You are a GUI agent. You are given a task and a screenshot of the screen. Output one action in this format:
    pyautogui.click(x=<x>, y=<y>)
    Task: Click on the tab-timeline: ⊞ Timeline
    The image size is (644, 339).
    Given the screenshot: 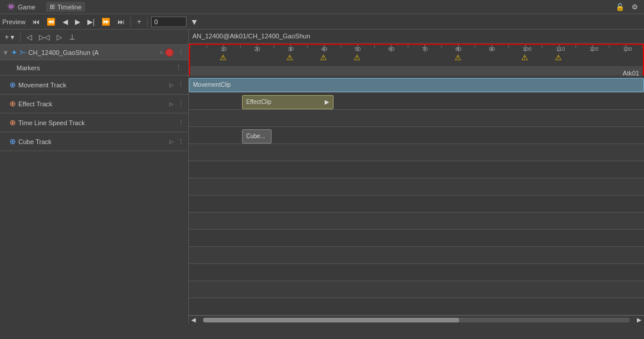 What is the action you would take?
    pyautogui.click(x=66, y=7)
    